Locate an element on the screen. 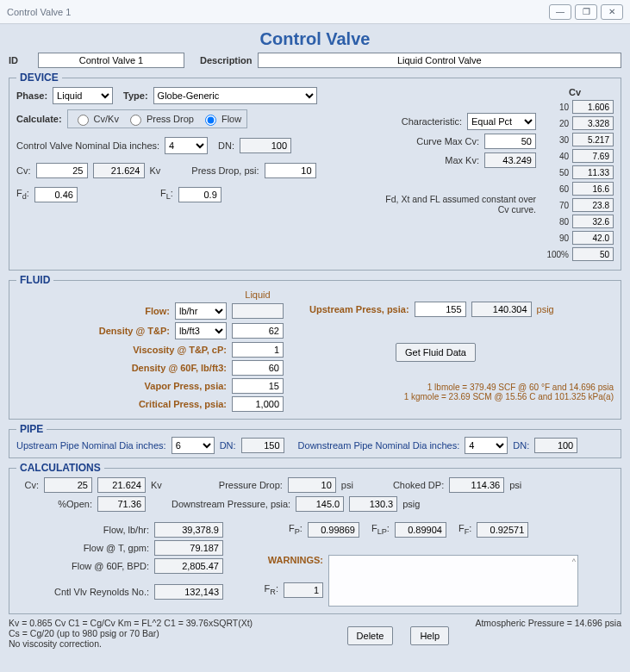 This screenshot has height=672, width=630. nomdia-label: Control Valve Nominal Dia inches: is located at coordinates (88, 146).